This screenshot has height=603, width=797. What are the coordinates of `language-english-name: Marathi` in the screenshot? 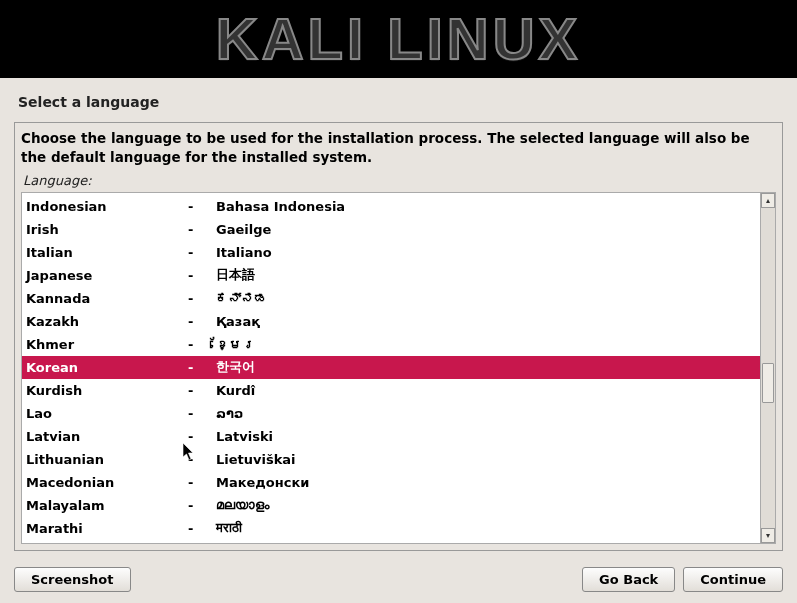 It's located at (107, 528).